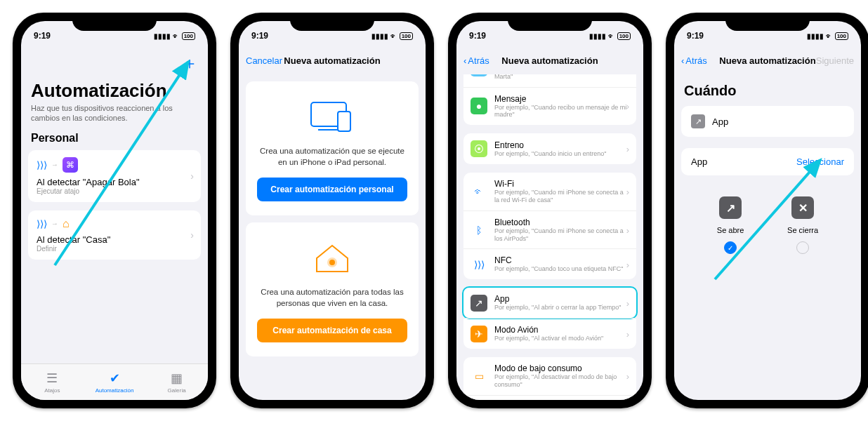  Describe the element at coordinates (730, 225) in the screenshot. I see `option-opens: ↗ Se abre ✓` at that location.